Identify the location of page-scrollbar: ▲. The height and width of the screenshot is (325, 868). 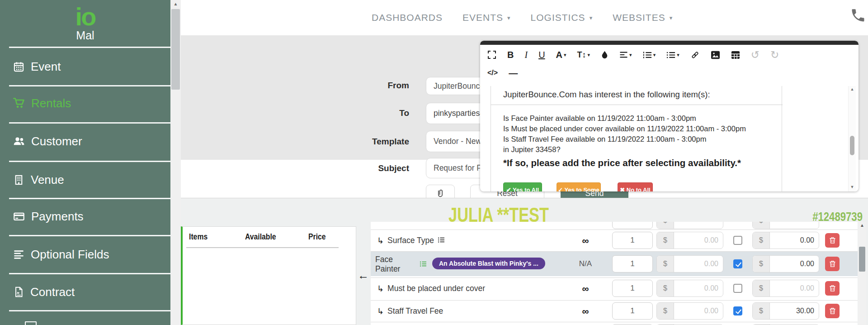
(175, 162).